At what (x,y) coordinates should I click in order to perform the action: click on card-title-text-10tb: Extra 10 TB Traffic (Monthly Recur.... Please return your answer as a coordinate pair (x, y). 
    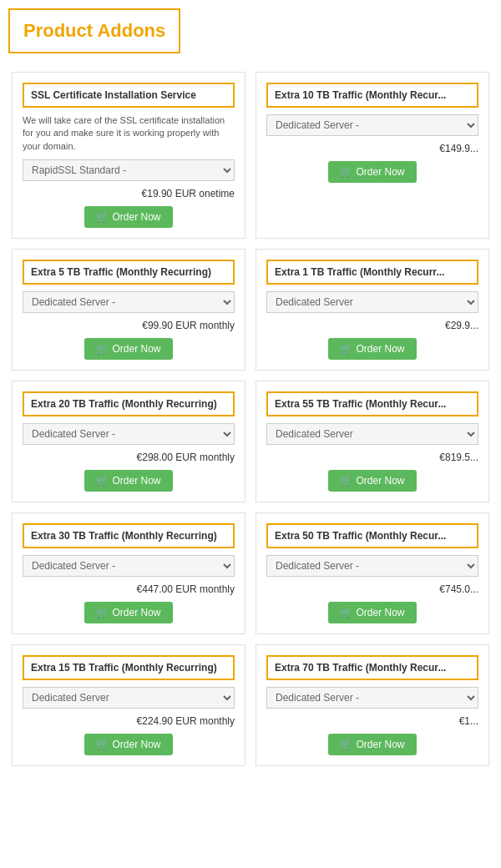
    Looking at the image, I should click on (372, 95).